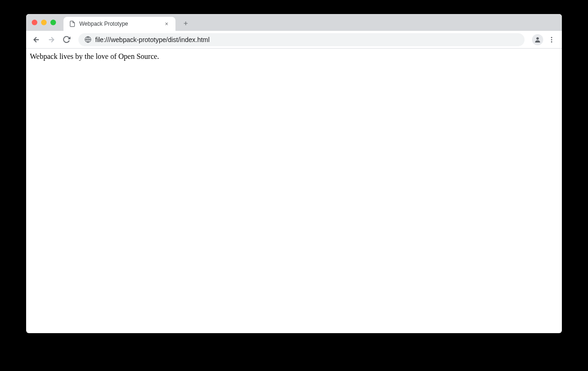 The width and height of the screenshot is (588, 371). I want to click on tab-close-icon, so click(167, 24).